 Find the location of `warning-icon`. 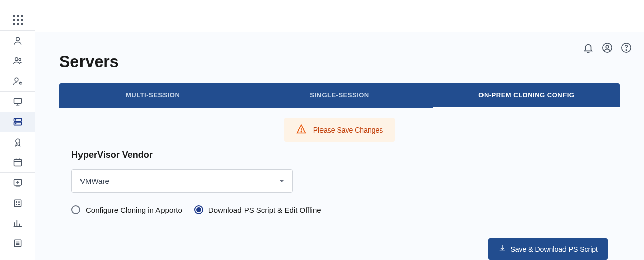

warning-icon is located at coordinates (301, 130).